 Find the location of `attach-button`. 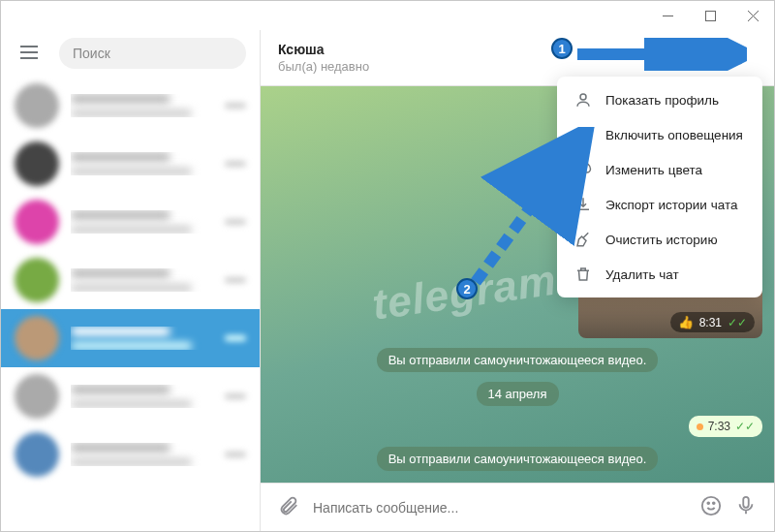

attach-button is located at coordinates (289, 508).